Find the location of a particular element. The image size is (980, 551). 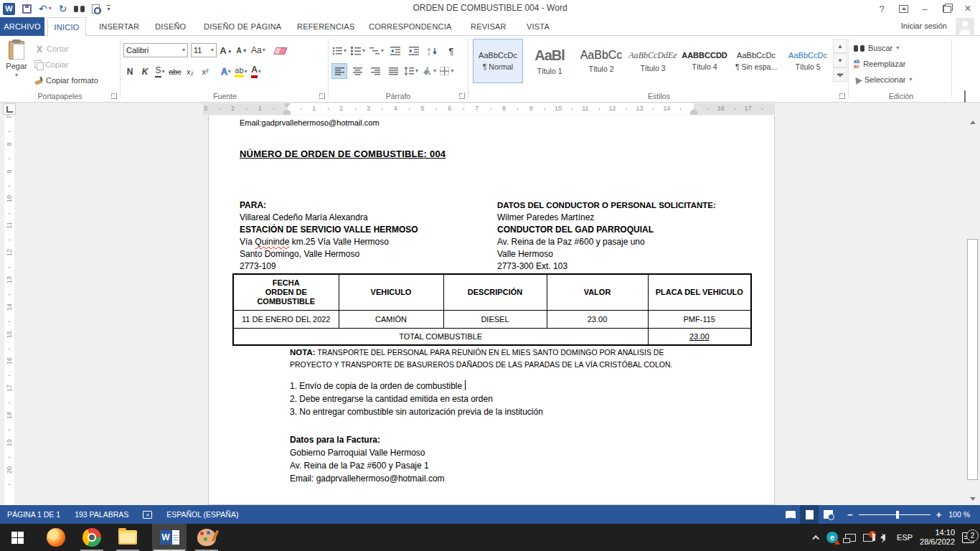

tab-referencias: REFERENCIAS is located at coordinates (326, 27).